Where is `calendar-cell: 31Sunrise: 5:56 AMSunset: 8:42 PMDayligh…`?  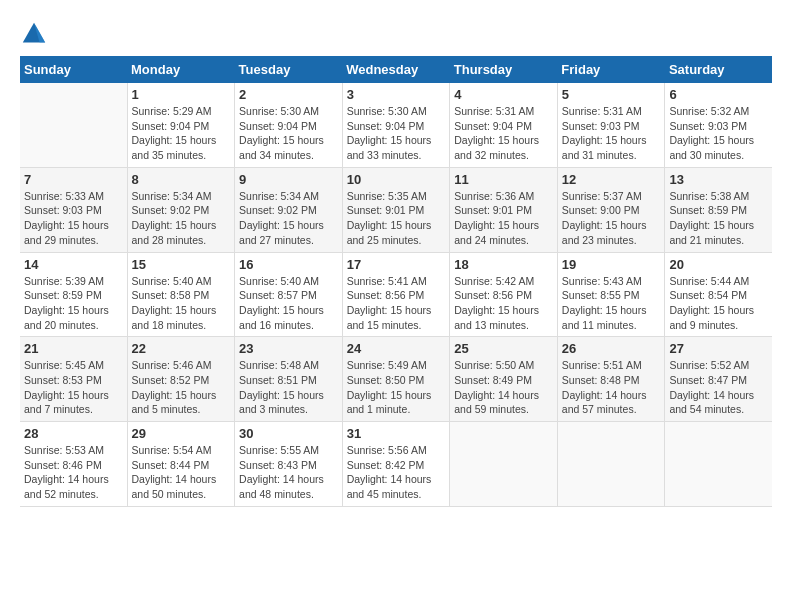 calendar-cell: 31Sunrise: 5:56 AMSunset: 8:42 PMDayligh… is located at coordinates (396, 464).